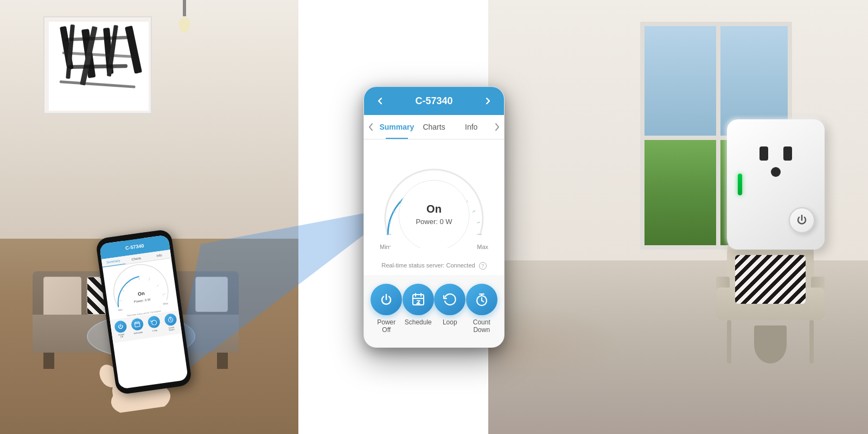 The width and height of the screenshot is (868, 434). I want to click on svg-text: Max, so click(166, 304).